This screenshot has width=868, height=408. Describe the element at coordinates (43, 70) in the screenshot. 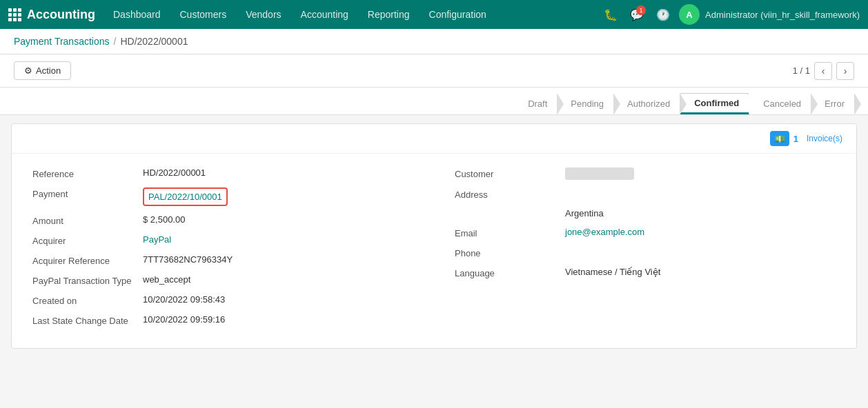

I see `toolbar-left: ⚙ Action` at that location.